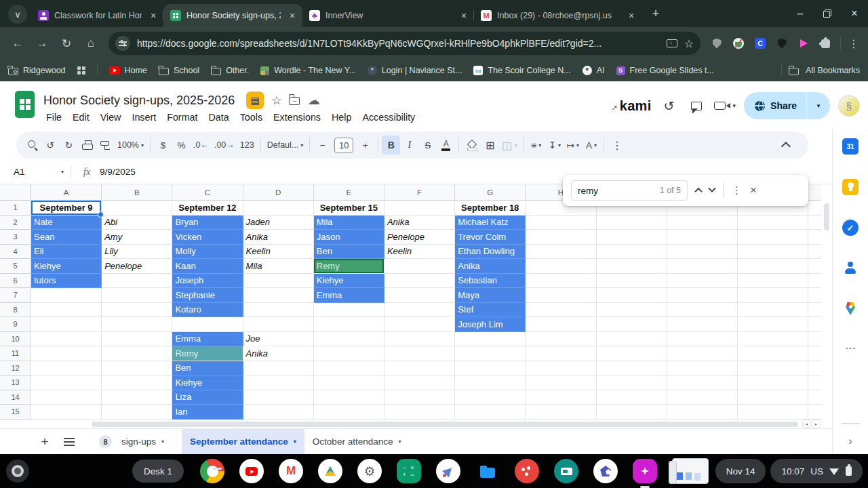 This screenshot has height=488, width=868. What do you see at coordinates (279, 310) in the screenshot?
I see `cell-D8` at bounding box center [279, 310].